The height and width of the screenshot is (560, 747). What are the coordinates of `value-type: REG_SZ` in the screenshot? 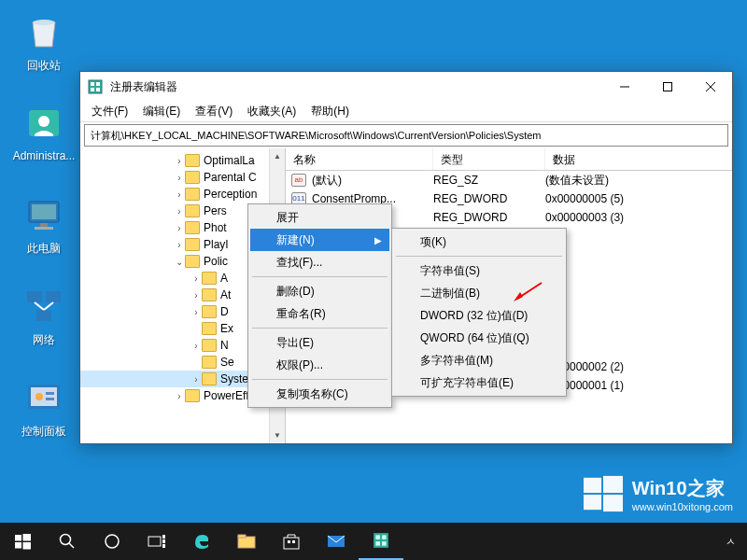 It's located at (489, 180).